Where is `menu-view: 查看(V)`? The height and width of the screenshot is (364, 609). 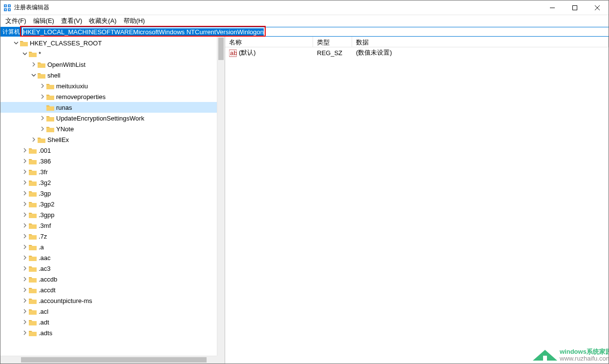 menu-view: 查看(V) is located at coordinates (71, 21).